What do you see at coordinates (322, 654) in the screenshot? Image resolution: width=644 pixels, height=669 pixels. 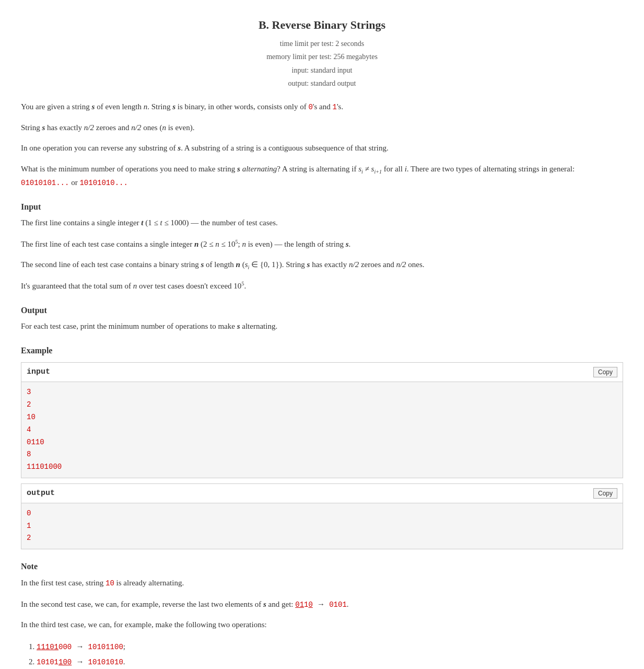 I see `operations-list: 11101000 → 10101100; 10101100 → 10101010…` at bounding box center [322, 654].